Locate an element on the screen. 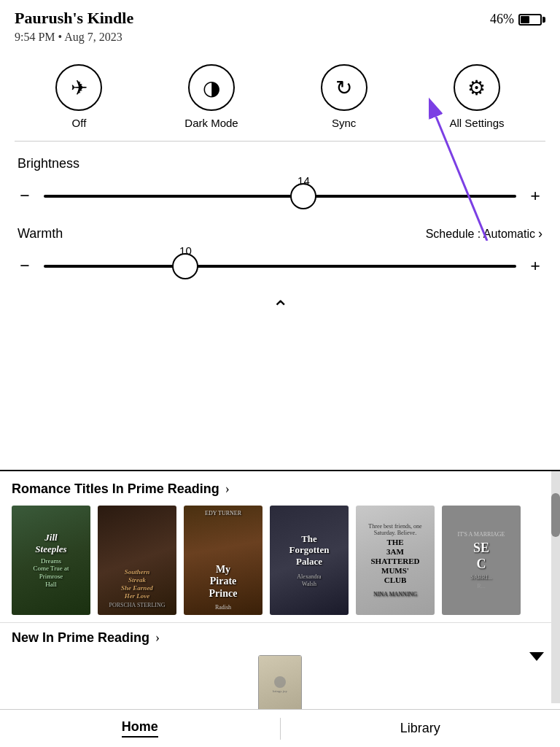  scrollbar is located at coordinates (556, 587).